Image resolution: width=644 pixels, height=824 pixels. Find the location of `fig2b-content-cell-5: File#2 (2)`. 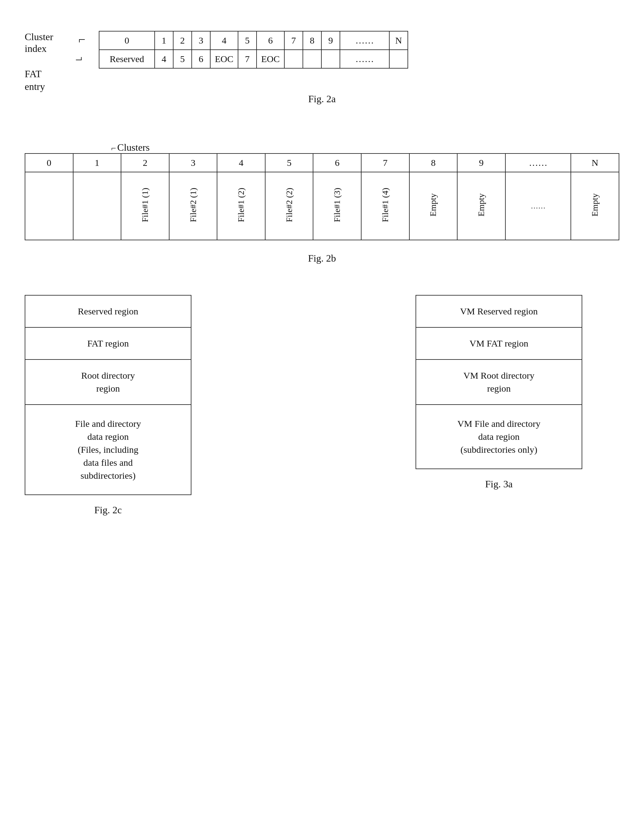

fig2b-content-cell-5: File#2 (2) is located at coordinates (289, 206).